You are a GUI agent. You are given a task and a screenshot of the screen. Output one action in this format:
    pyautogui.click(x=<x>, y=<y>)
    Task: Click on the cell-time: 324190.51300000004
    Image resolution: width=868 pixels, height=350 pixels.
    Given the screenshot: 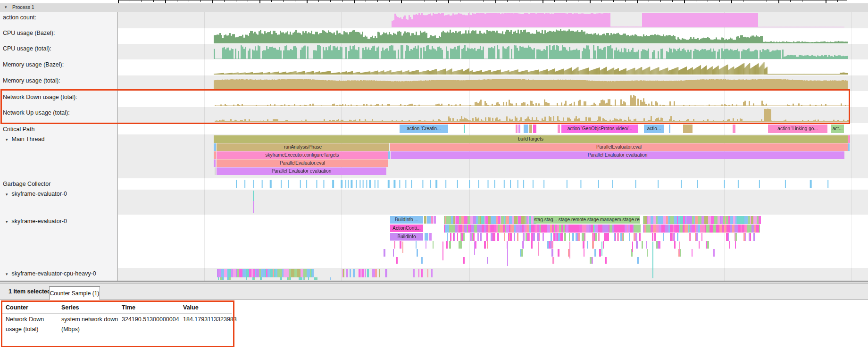 What is the action you would take?
    pyautogui.click(x=151, y=320)
    